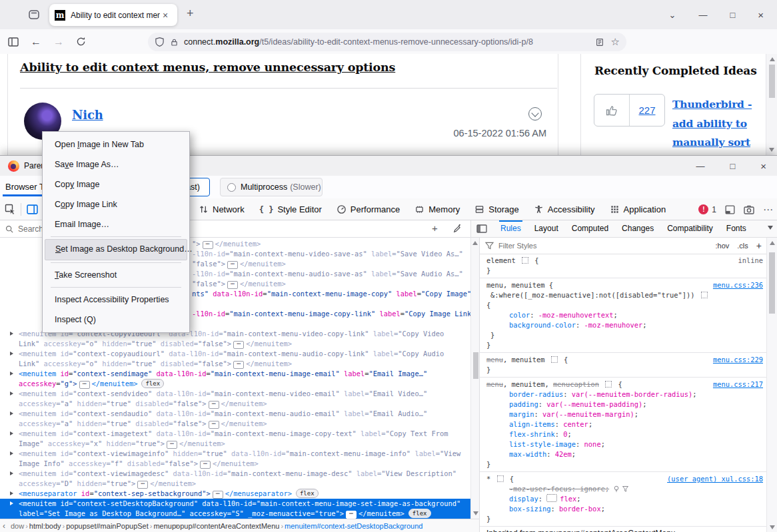 The image size is (777, 532). Describe the element at coordinates (177, 526) in the screenshot. I see `breadcrumb-scroll-right-icon: ›` at that location.